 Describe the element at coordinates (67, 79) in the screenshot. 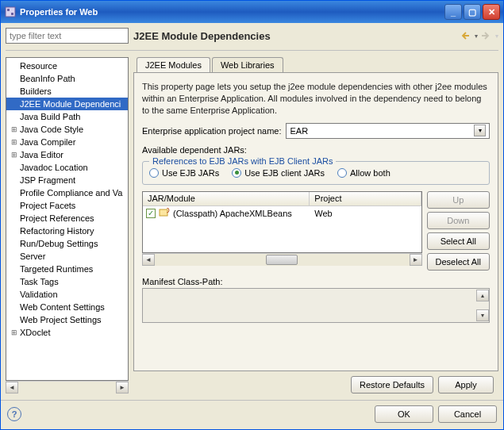

I see `tree-item: BeanInfo Path` at that location.